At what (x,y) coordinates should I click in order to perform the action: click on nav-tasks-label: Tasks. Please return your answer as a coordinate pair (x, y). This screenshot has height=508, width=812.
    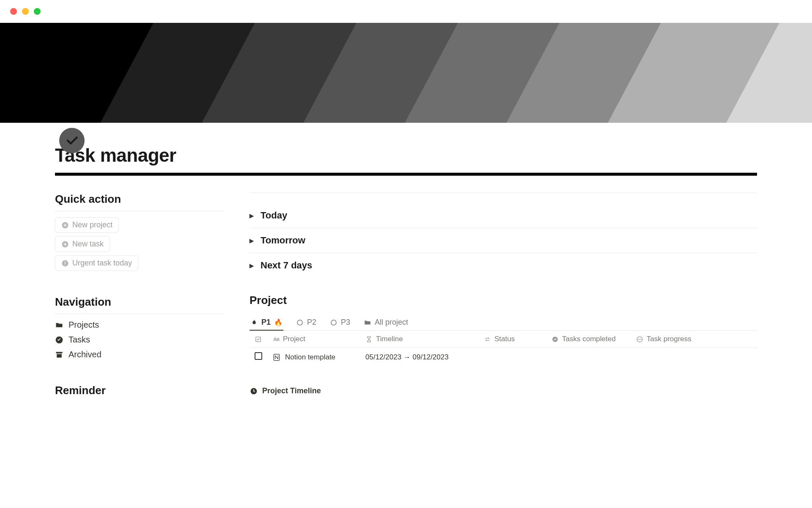
    Looking at the image, I should click on (80, 340).